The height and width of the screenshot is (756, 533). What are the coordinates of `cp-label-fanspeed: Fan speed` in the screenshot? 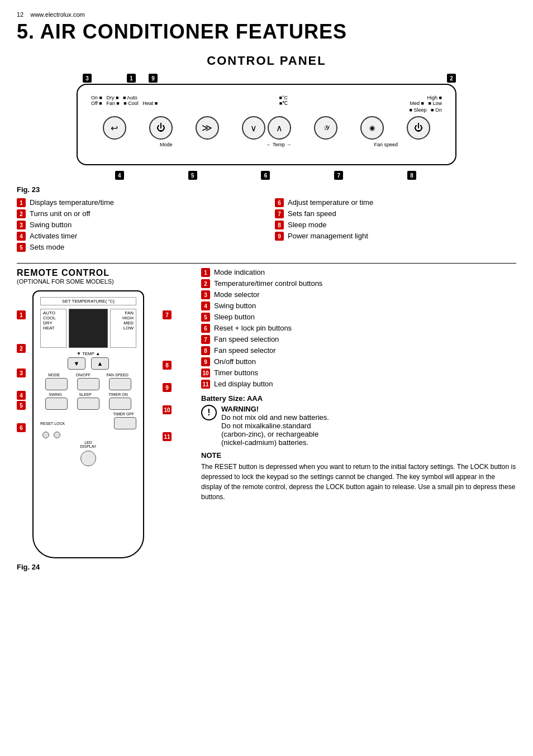 It's located at (386, 145).